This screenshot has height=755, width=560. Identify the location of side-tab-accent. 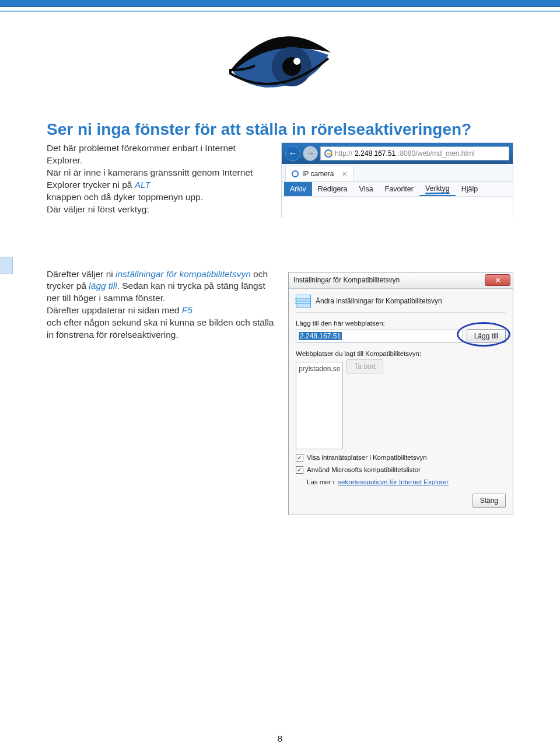
(6, 265).